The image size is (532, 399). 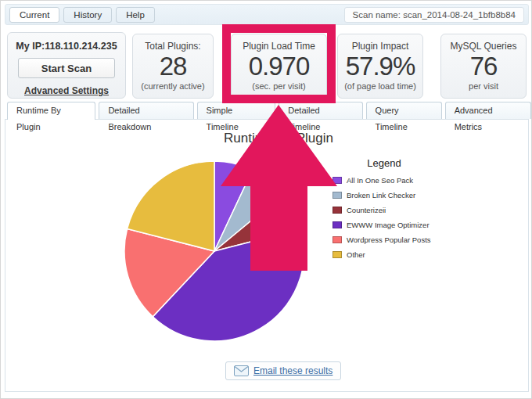 What do you see at coordinates (380, 66) in the screenshot?
I see `stat-value: 57.9%` at bounding box center [380, 66].